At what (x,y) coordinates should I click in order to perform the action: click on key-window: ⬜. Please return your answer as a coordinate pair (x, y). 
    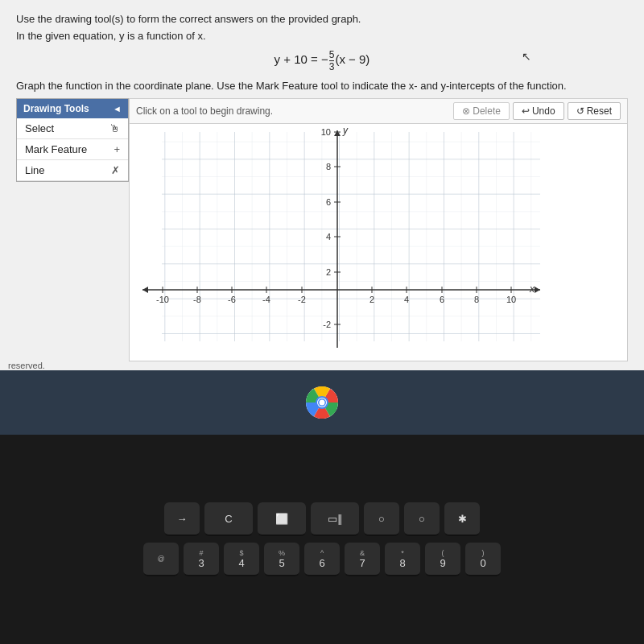
    Looking at the image, I should click on (282, 519).